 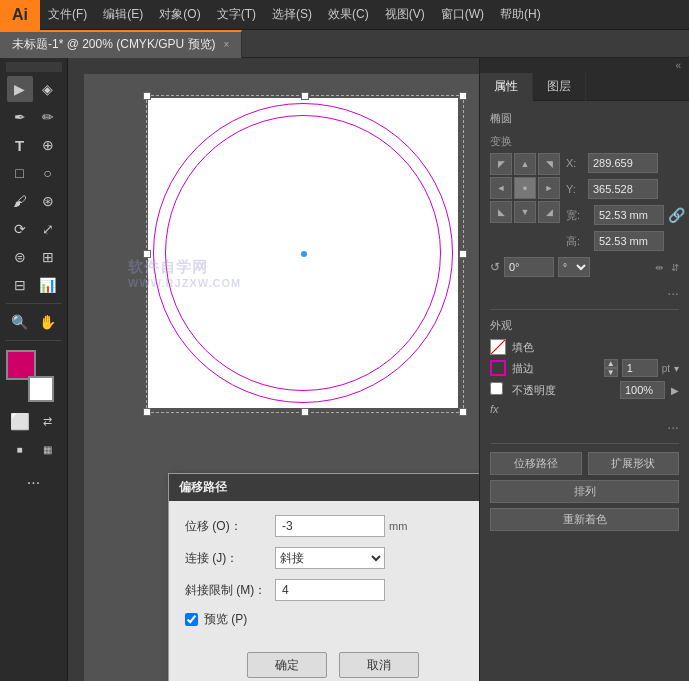 I want to click on fill-swatch, so click(x=498, y=347).